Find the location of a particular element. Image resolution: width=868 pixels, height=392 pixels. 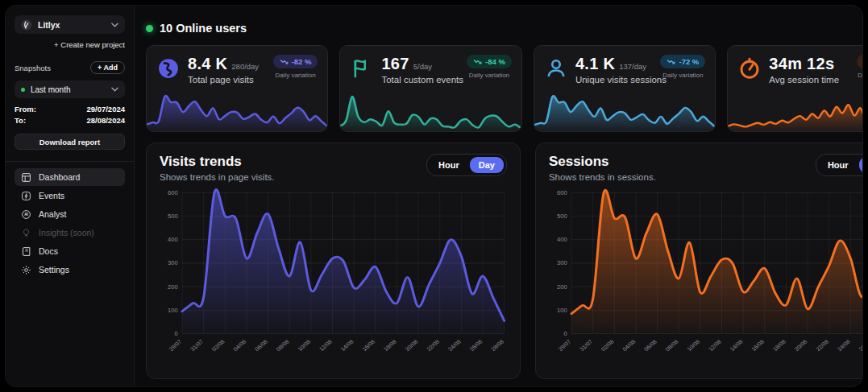

sidebar-item-label: Docs is located at coordinates (48, 251).